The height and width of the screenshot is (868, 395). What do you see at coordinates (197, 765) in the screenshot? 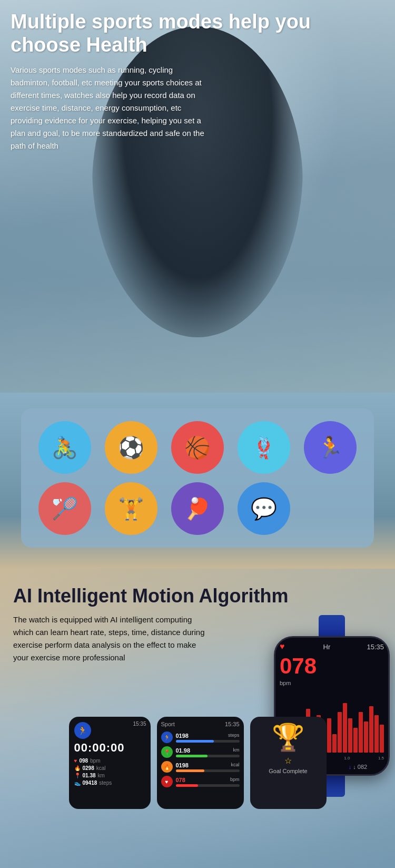
I see `watch-cards-row: 15:35 🏃 00:00:00 ♥ 098 bpm 🔥 0298 kcal 📍…` at bounding box center [197, 765].